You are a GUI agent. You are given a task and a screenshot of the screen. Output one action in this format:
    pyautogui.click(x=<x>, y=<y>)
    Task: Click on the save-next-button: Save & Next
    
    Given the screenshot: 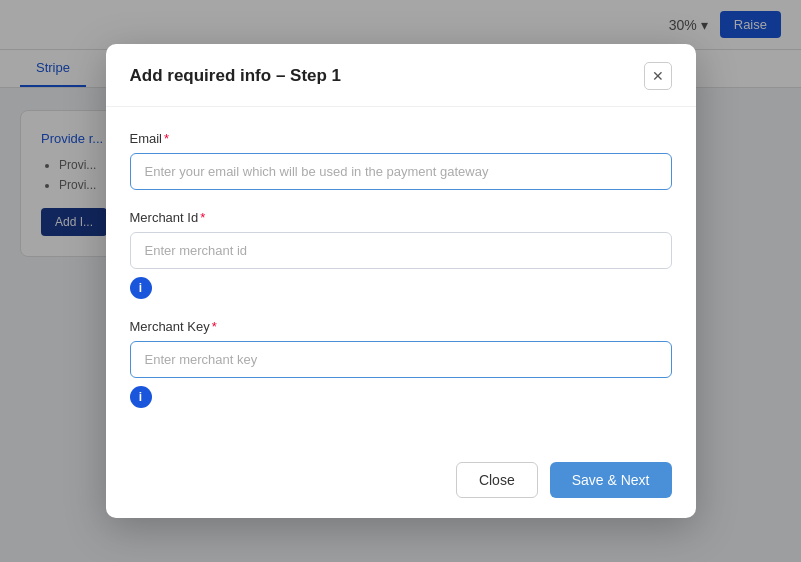 What is the action you would take?
    pyautogui.click(x=611, y=480)
    